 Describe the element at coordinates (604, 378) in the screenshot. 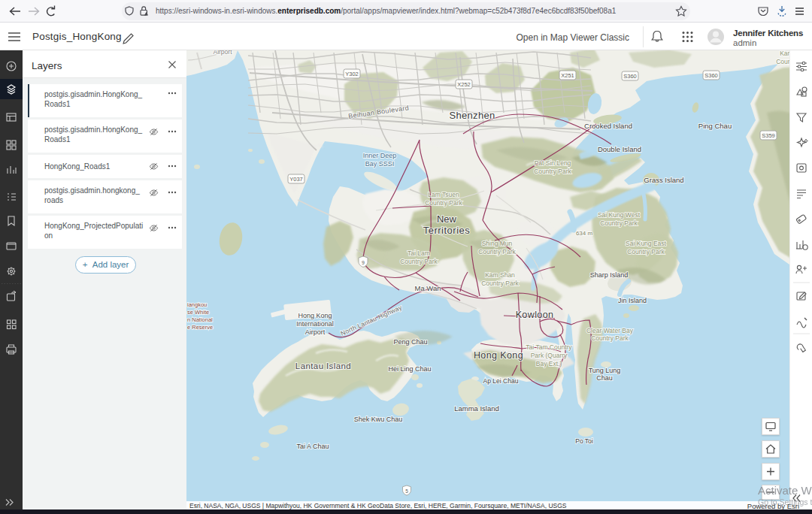

I see `svg-text: Chau` at that location.